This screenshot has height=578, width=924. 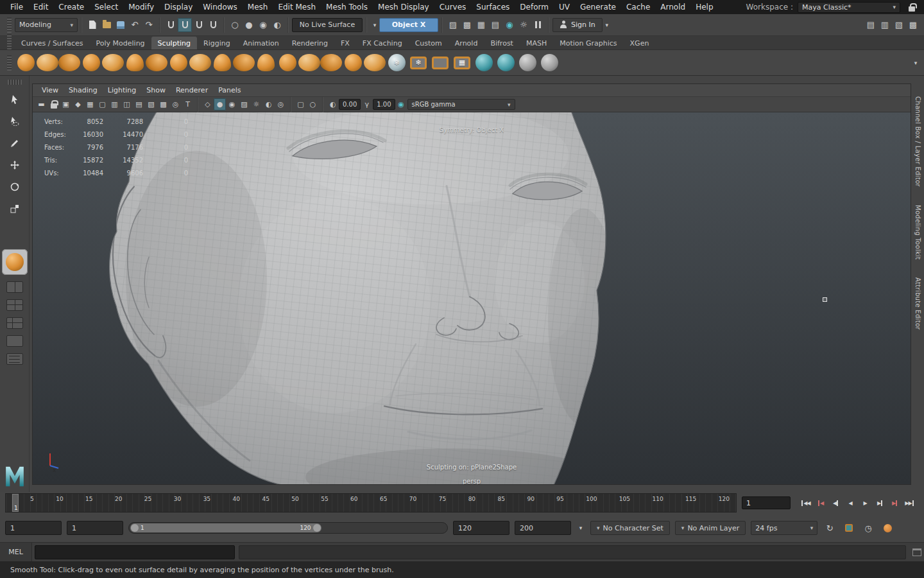 I want to click on bulge-tool-icon, so click(x=353, y=63).